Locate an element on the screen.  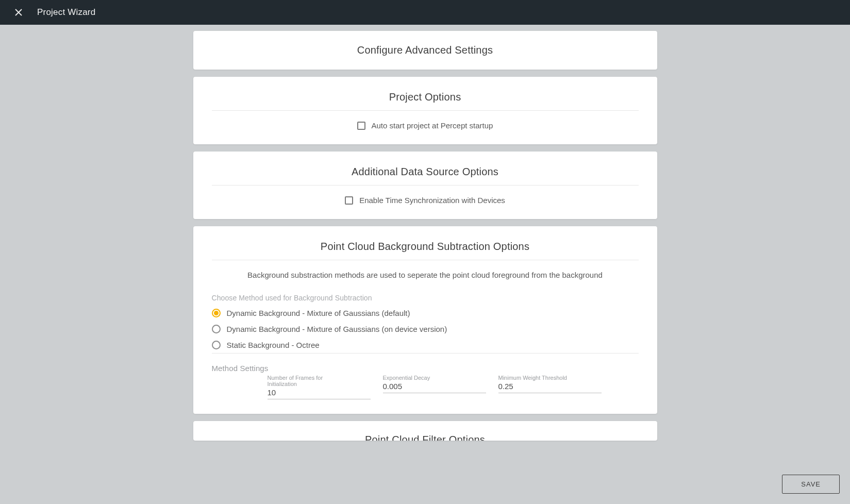
card-filter-title: Point Cloud Filter Options is located at coordinates (425, 437).